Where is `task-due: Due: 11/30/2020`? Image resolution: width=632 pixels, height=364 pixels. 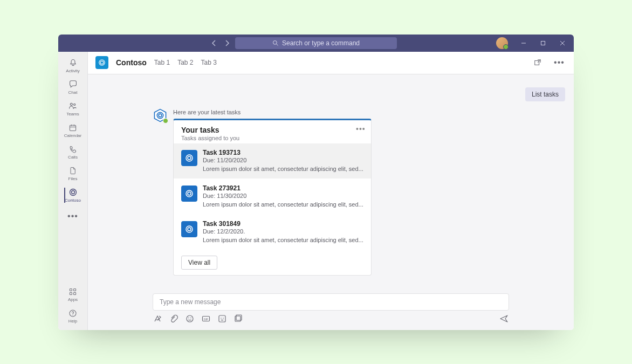
task-due: Due: 11/30/2020 is located at coordinates (283, 196).